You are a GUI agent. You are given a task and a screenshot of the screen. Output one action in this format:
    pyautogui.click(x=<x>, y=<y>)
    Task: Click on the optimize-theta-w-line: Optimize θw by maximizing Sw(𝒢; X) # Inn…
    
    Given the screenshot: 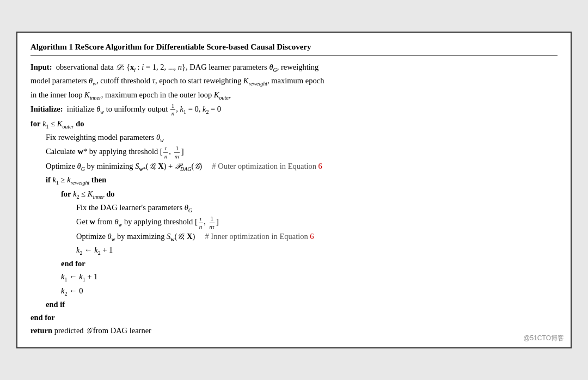 What is the action you would take?
    pyautogui.click(x=294, y=237)
    